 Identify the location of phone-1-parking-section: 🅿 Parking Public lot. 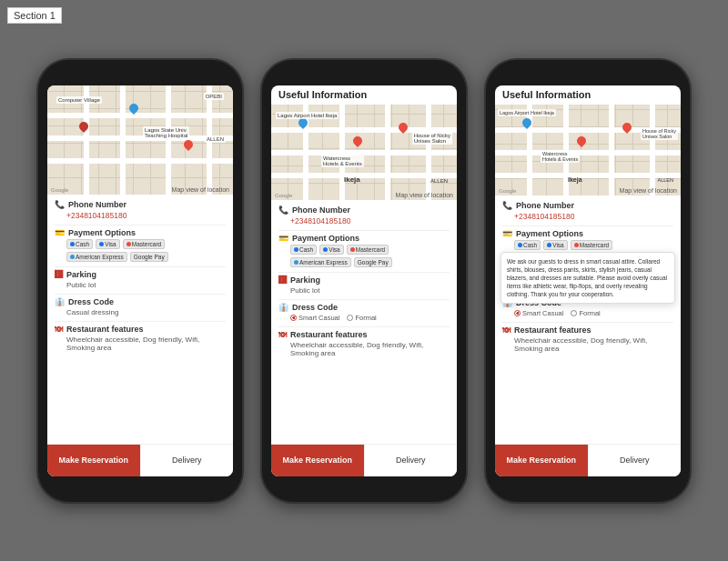
(140, 280).